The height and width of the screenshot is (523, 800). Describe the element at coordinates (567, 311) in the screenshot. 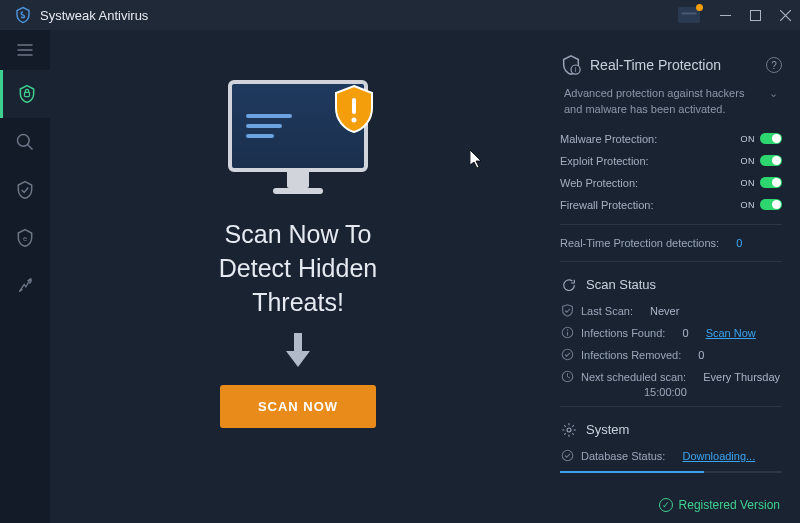

I see `check-shield-icon` at that location.